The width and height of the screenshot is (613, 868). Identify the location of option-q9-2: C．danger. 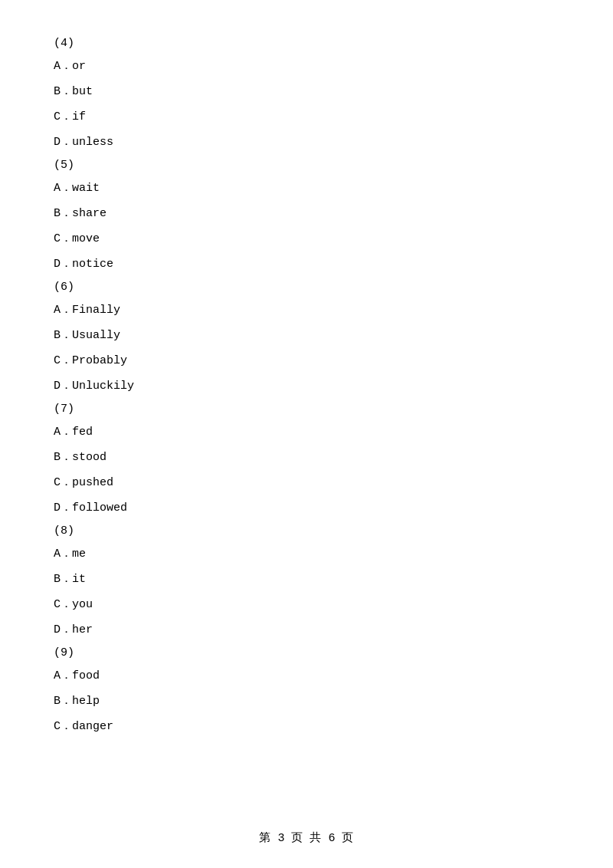
(306, 727).